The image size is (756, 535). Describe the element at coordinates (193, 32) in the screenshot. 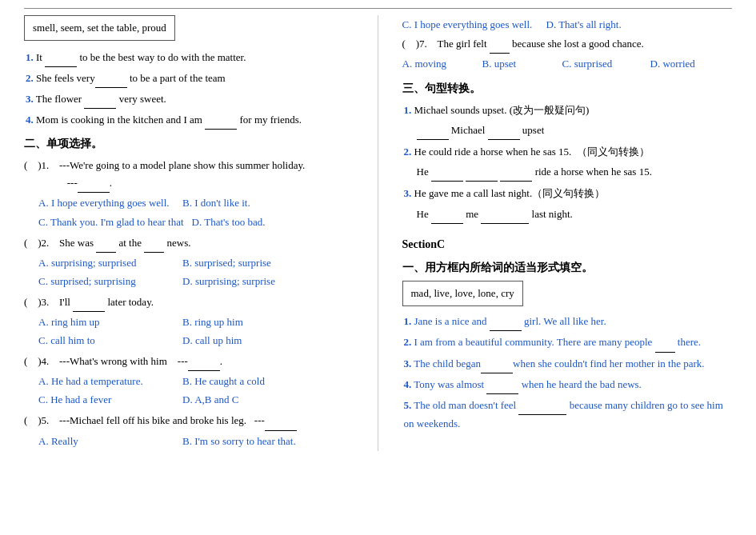

I see `word-box: smell, seem, set the table, proud` at that location.